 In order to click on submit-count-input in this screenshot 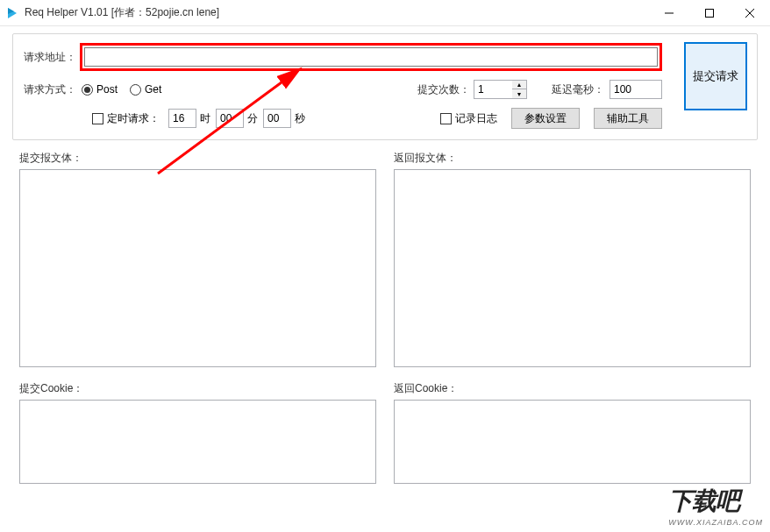, I will do `click(493, 89)`.